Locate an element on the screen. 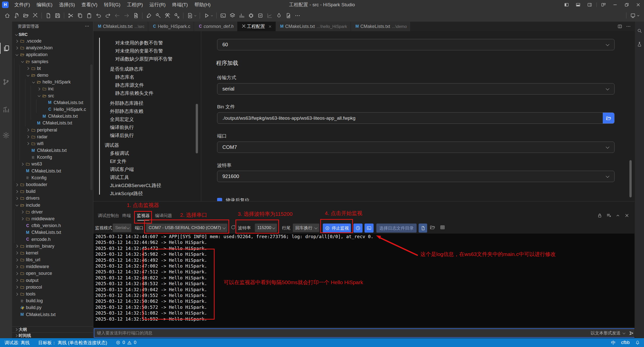  panel-tab-terminal: 终端 is located at coordinates (127, 215).